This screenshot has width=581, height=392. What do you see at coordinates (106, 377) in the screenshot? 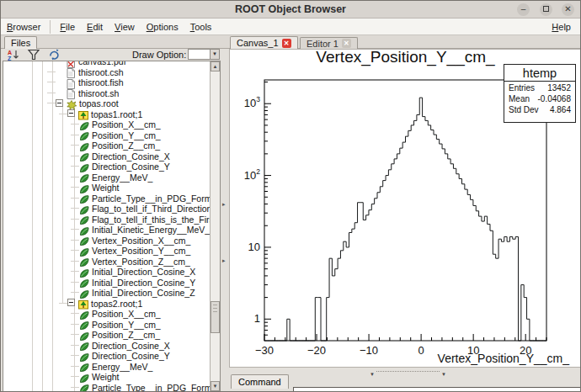
I see `tree-item-label: Weight` at bounding box center [106, 377].